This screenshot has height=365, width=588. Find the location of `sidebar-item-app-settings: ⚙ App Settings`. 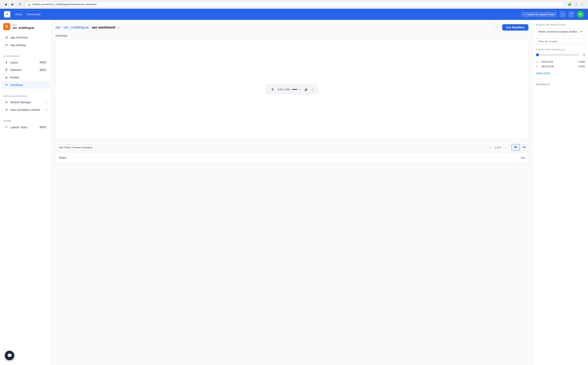

sidebar-item-app-settings: ⚙ App Settings is located at coordinates (26, 45).